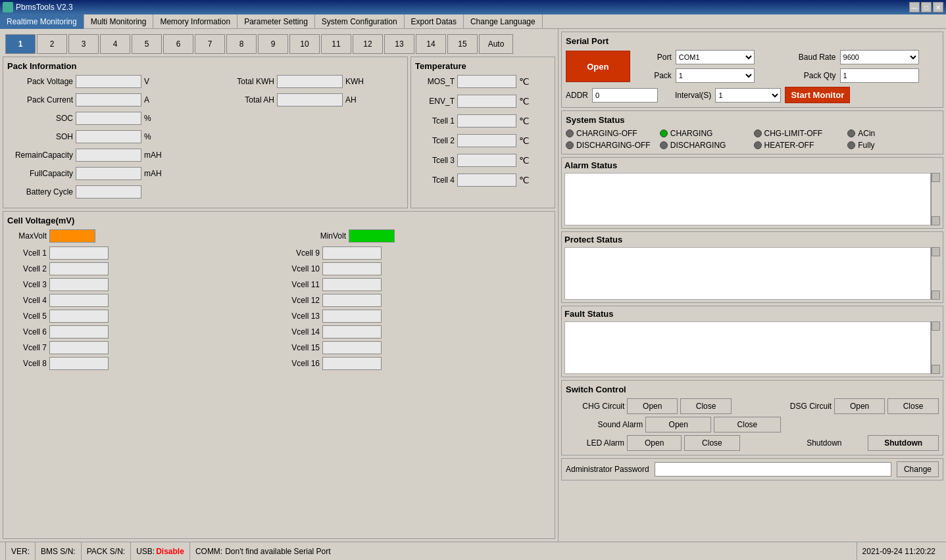 The width and height of the screenshot is (946, 560). What do you see at coordinates (773, 469) in the screenshot?
I see `admin-password-input` at bounding box center [773, 469].